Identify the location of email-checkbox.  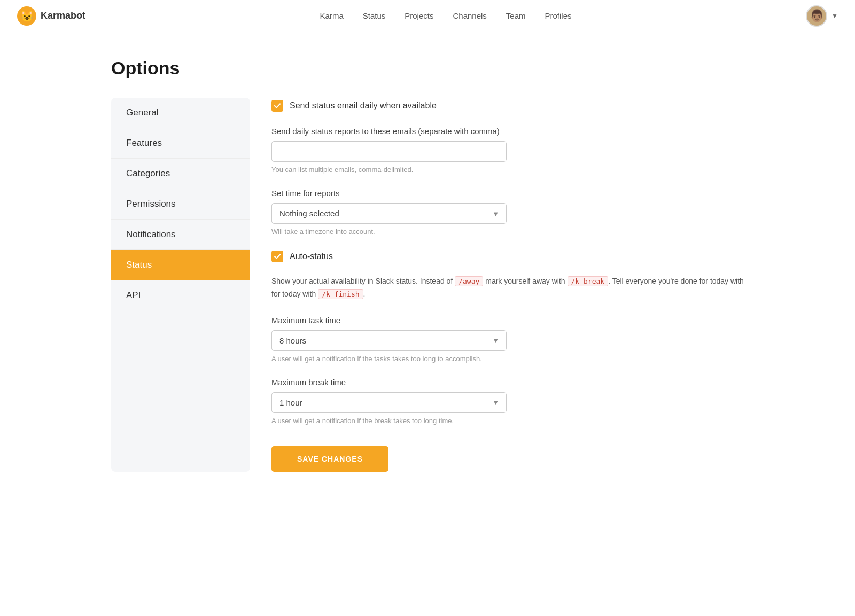
(277, 106).